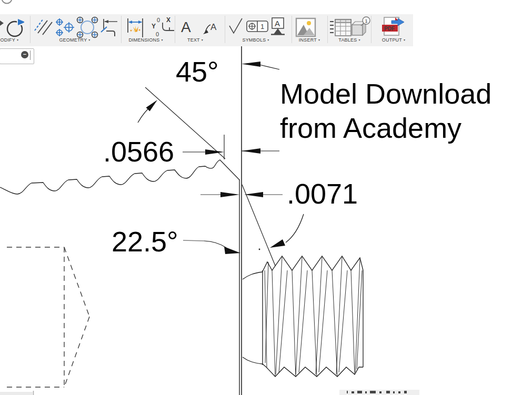  I want to click on edge-extension-icon, so click(110, 27).